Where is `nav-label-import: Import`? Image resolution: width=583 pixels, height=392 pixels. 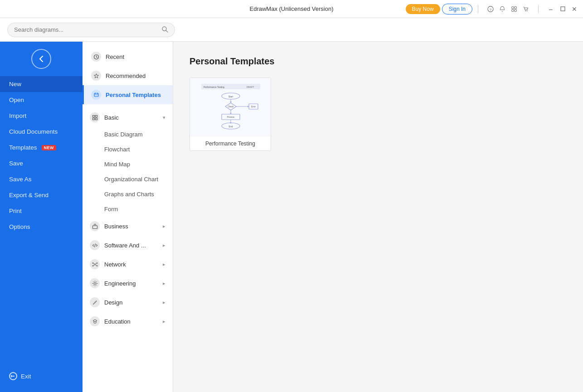 nav-label-import: Import is located at coordinates (18, 116).